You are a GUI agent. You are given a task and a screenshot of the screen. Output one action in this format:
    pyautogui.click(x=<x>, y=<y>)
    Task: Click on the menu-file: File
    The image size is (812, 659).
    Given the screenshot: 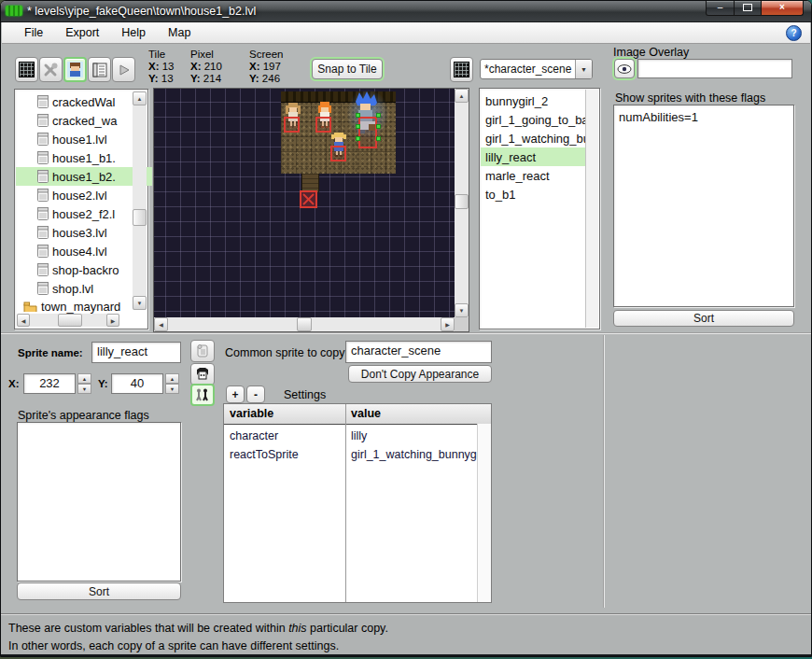 What is the action you would take?
    pyautogui.click(x=34, y=33)
    